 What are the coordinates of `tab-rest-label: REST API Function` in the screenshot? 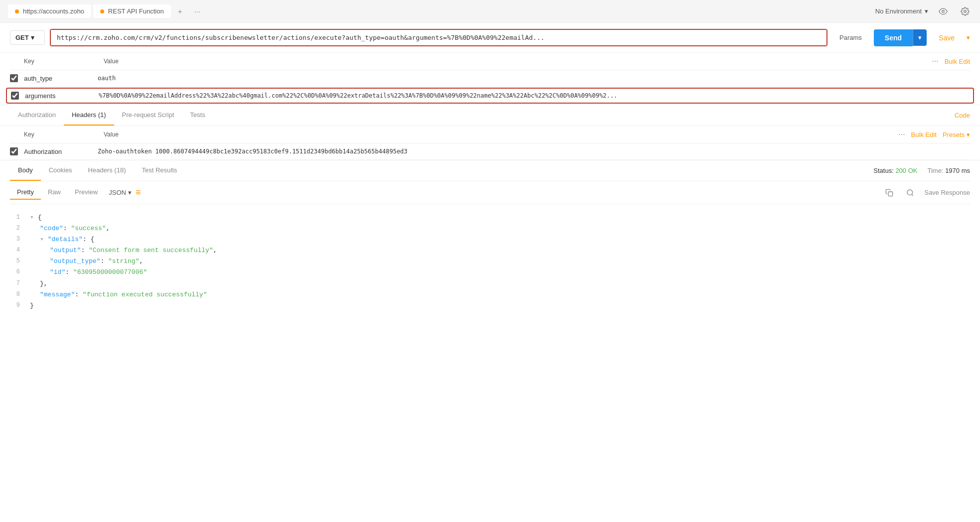 It's located at (136, 11).